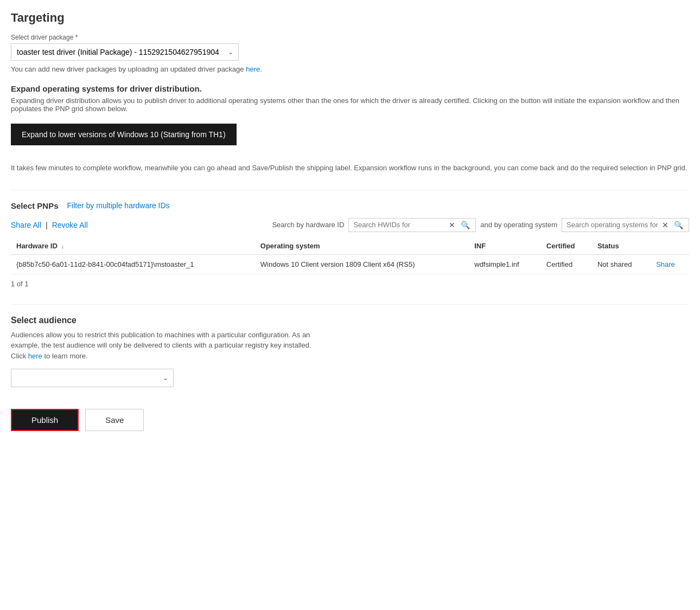  I want to click on expand-button: Expand to lower versions of Windows 10 (…, so click(124, 134).